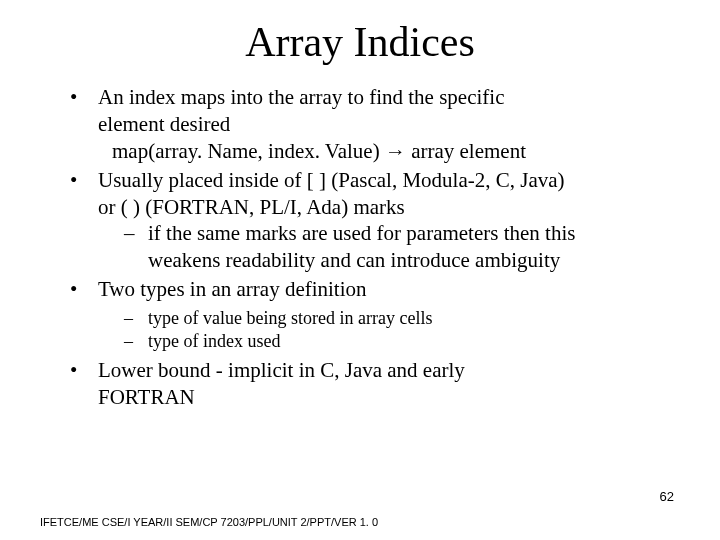 Image resolution: width=720 pixels, height=540 pixels. Describe the element at coordinates (402, 247) in the screenshot. I see `sub-list: if the same marks are used for parameter…` at that location.